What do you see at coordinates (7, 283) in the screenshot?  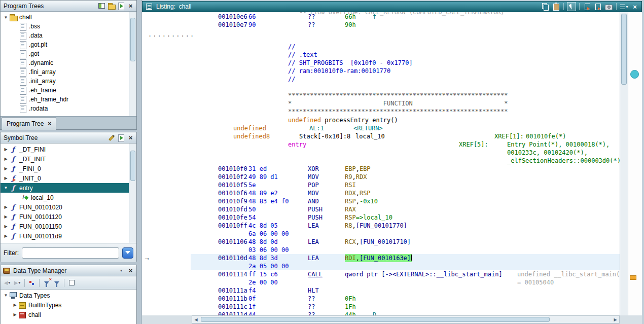 I see `back-button: ◀▾` at bounding box center [7, 283].